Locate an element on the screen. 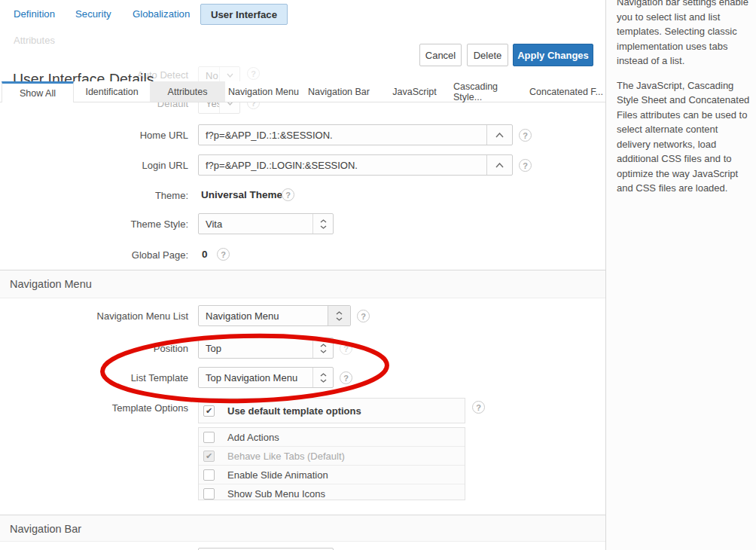 This screenshot has height=550, width=756. tab-definition: Definition is located at coordinates (35, 14).